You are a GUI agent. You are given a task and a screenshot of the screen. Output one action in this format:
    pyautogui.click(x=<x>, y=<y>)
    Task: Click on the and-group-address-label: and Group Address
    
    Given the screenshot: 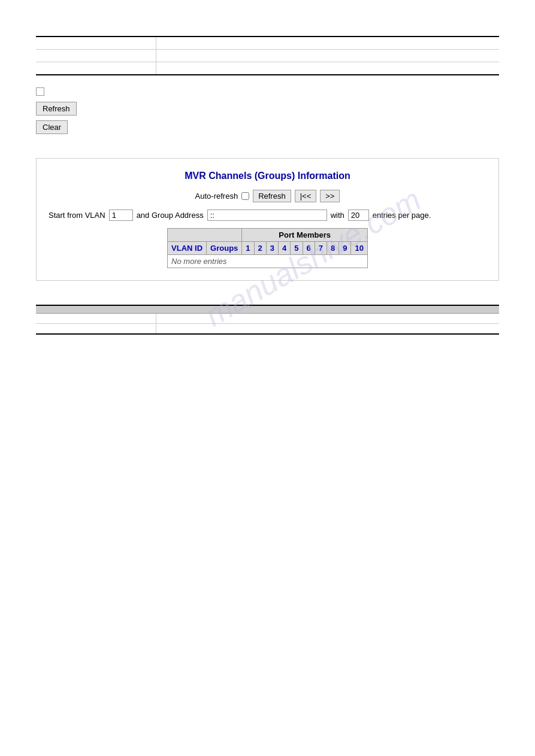 What is the action you would take?
    pyautogui.click(x=170, y=215)
    